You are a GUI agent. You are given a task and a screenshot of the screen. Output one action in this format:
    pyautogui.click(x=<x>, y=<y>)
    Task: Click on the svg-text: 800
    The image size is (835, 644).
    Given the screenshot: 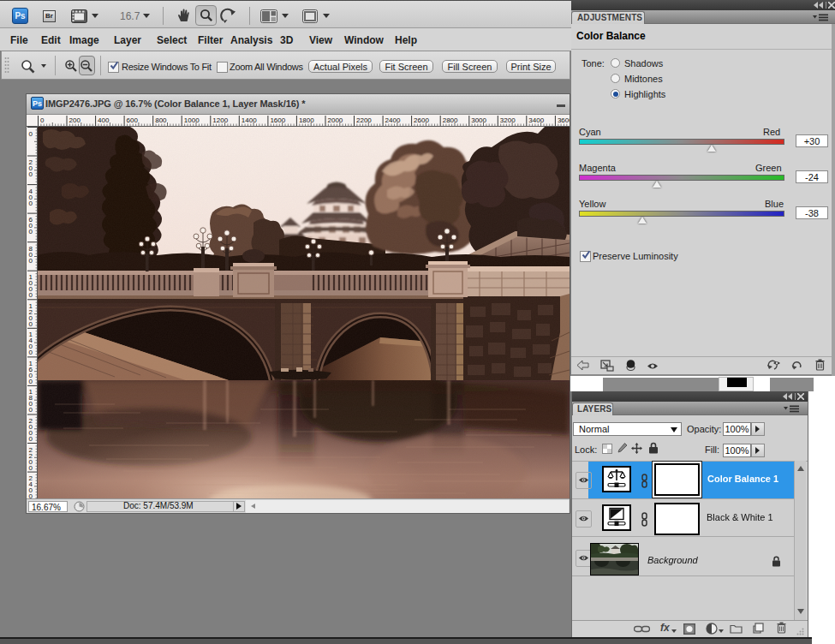 What is the action you would take?
    pyautogui.click(x=161, y=120)
    